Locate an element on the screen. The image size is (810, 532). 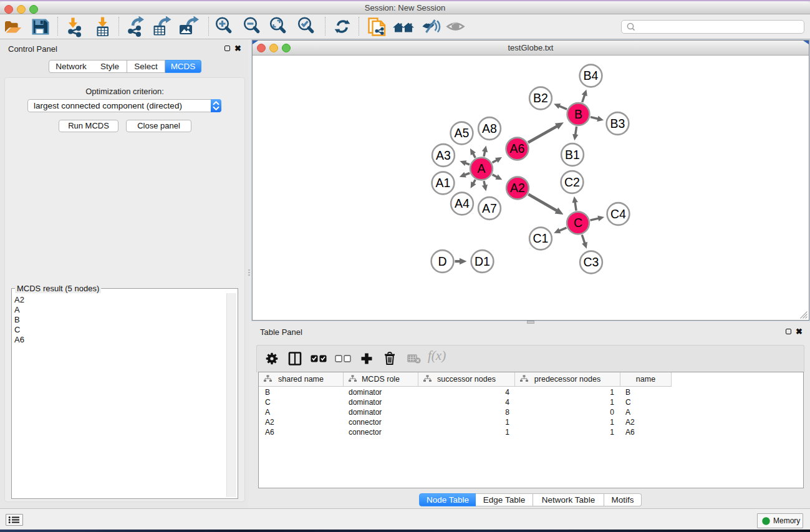
svg-text: A2 is located at coordinates (518, 188).